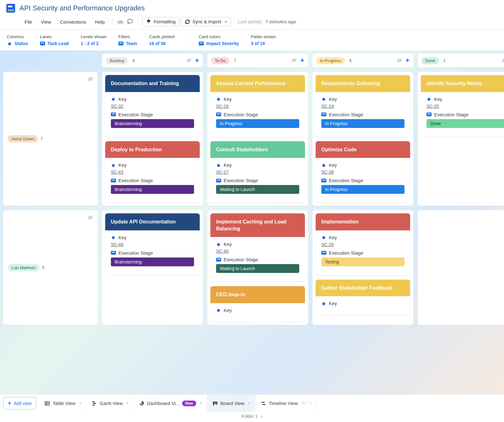 The width and height of the screenshot is (504, 422). I want to click on board-card: CEO loop-in ◆Key, so click(258, 304).